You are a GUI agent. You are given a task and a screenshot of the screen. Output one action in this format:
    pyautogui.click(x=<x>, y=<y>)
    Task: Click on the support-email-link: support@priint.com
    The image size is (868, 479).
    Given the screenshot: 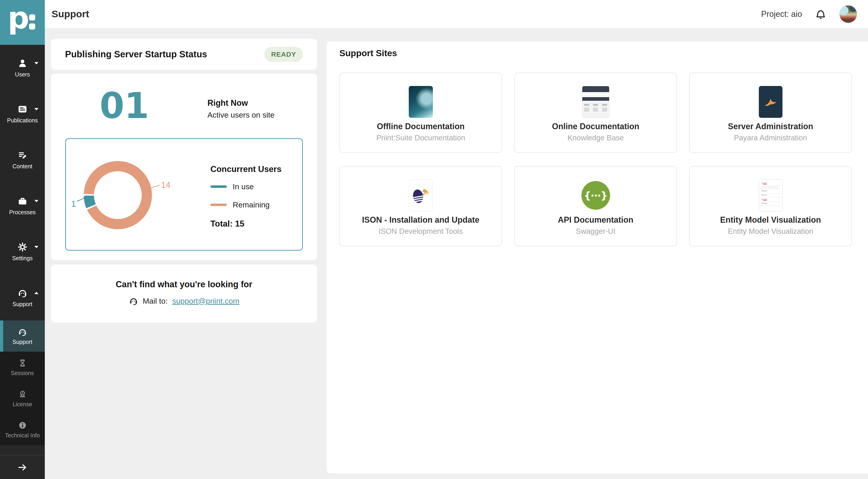 What is the action you would take?
    pyautogui.click(x=206, y=301)
    